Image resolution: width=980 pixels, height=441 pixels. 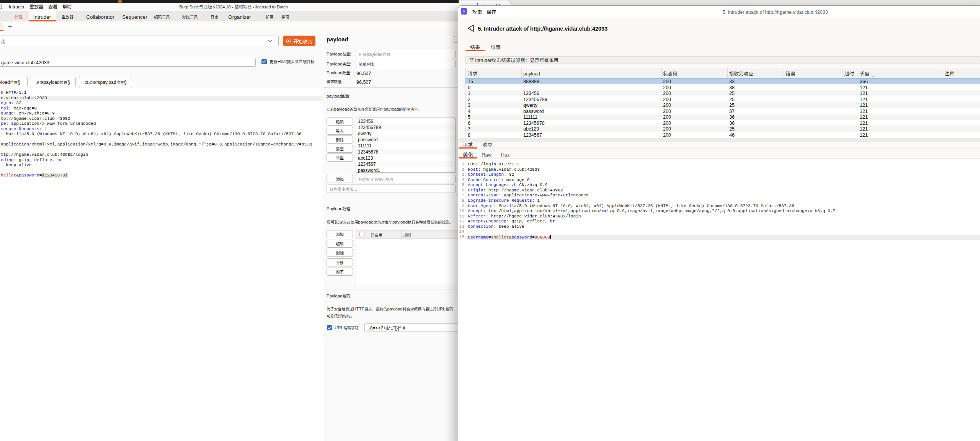 I want to click on tab-positions: 位置, so click(x=496, y=47).